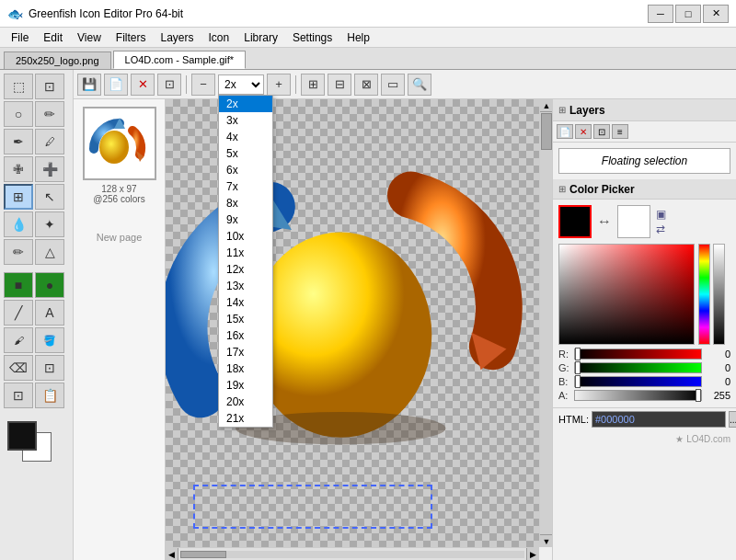  Describe the element at coordinates (18, 285) in the screenshot. I see `tool-rect-shape: ■` at that location.